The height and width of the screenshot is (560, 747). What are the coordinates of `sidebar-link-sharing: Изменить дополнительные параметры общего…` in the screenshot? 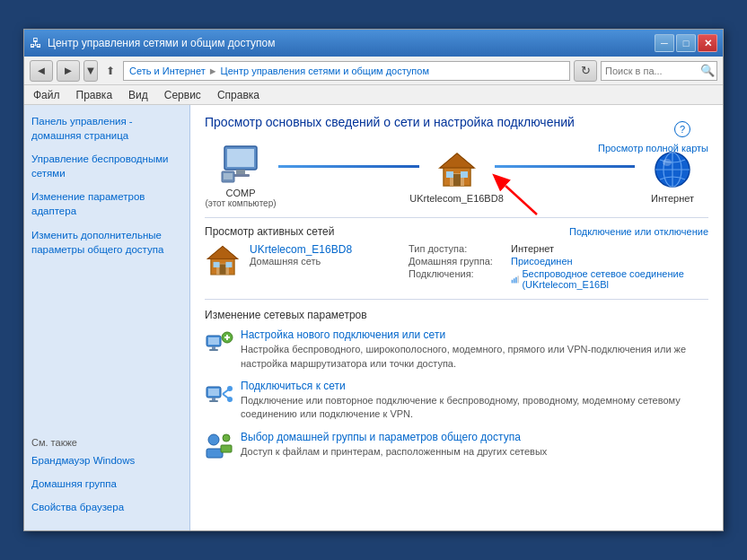 It's located at (107, 242).